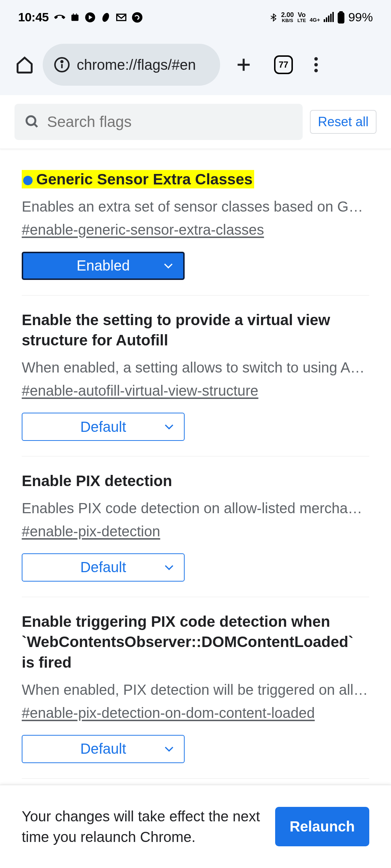 This screenshot has height=868, width=391. I want to click on relaunch-bar: Your changes will take effect the next t…, so click(196, 826).